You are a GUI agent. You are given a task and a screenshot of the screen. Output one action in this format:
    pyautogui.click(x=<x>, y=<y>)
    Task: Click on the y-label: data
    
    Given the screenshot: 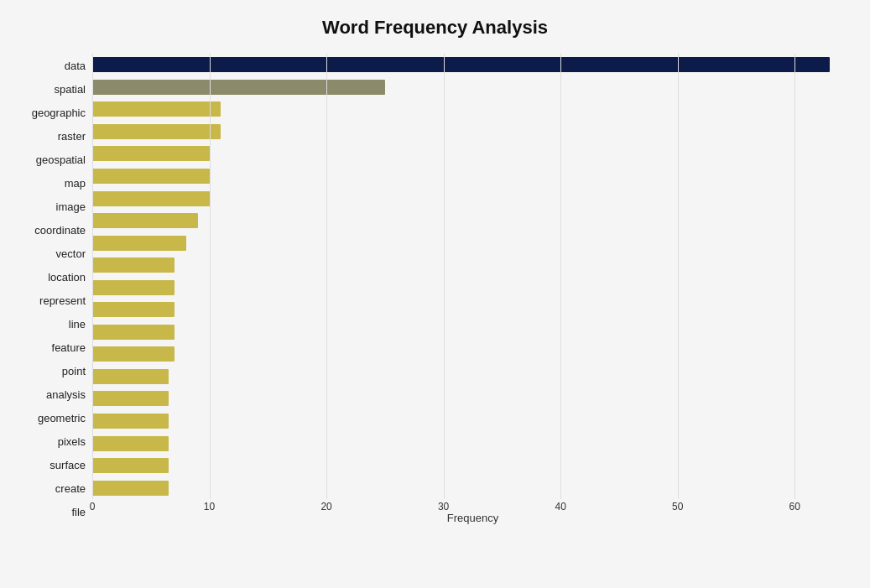 What is the action you would take?
    pyautogui.click(x=76, y=65)
    